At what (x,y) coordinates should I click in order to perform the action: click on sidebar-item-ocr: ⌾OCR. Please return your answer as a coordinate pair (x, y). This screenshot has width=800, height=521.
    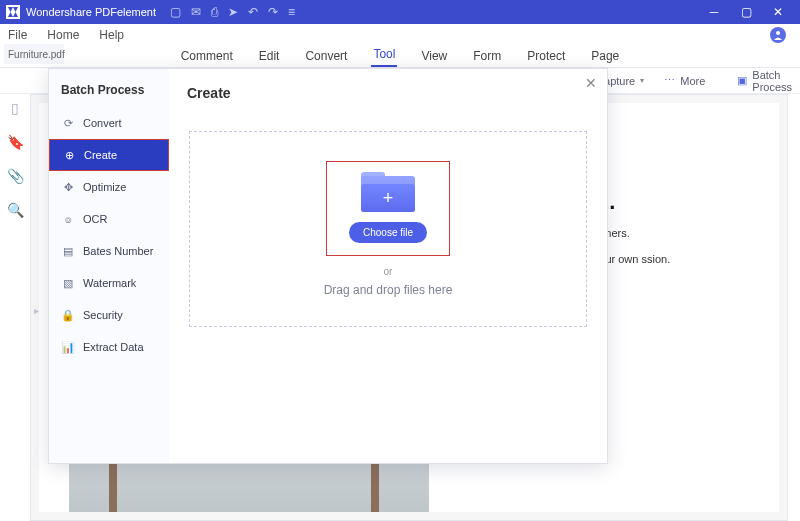
    Looking at the image, I should click on (109, 219).